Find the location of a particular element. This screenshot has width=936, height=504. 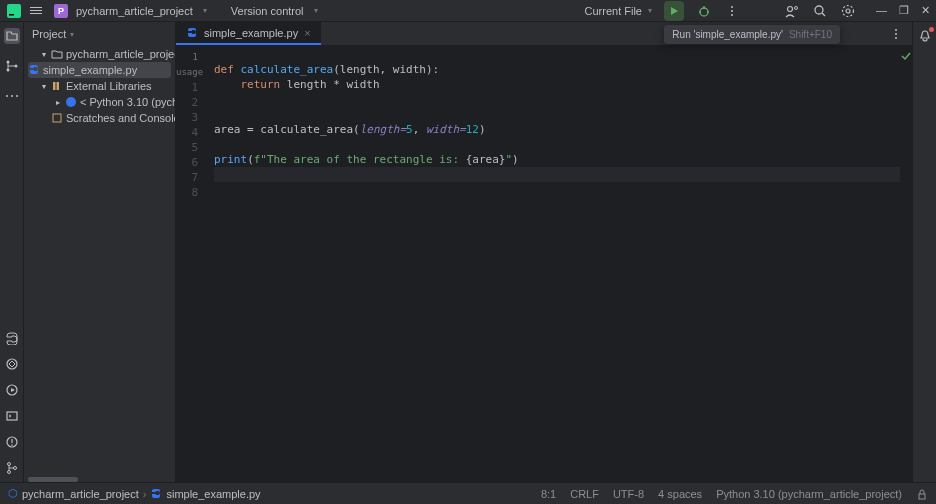

close-icon: × is located at coordinates (307, 33).